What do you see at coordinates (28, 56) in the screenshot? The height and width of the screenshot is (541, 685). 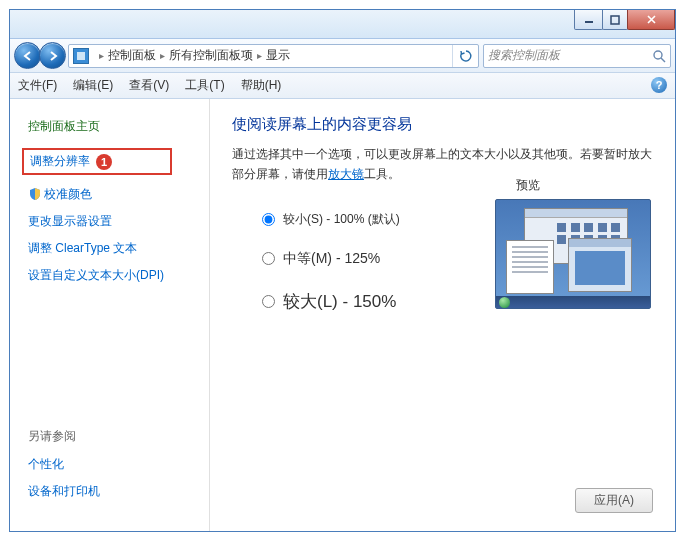 I see `back-button` at bounding box center [28, 56].